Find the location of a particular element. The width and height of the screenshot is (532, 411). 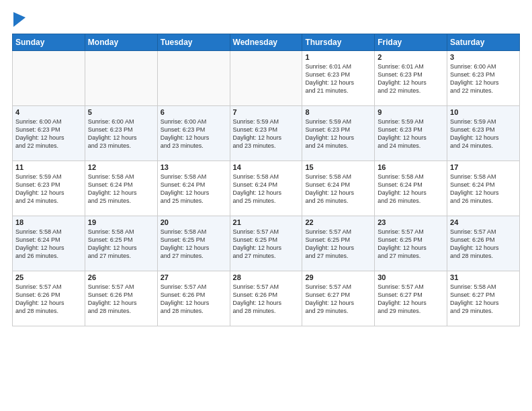

weekday-header-tuesday: Tuesday is located at coordinates (193, 43).